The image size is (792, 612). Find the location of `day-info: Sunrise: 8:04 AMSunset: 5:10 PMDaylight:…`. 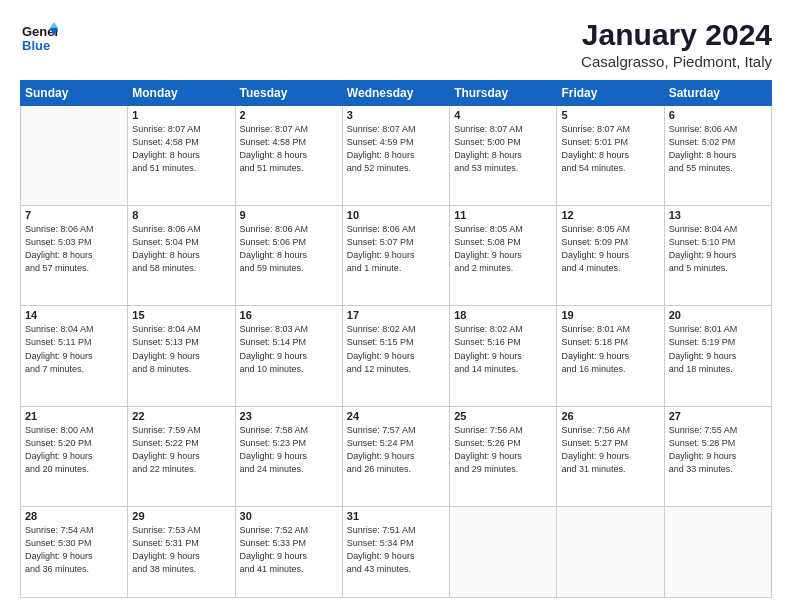

day-info: Sunrise: 8:04 AMSunset: 5:10 PMDaylight:… is located at coordinates (718, 249).